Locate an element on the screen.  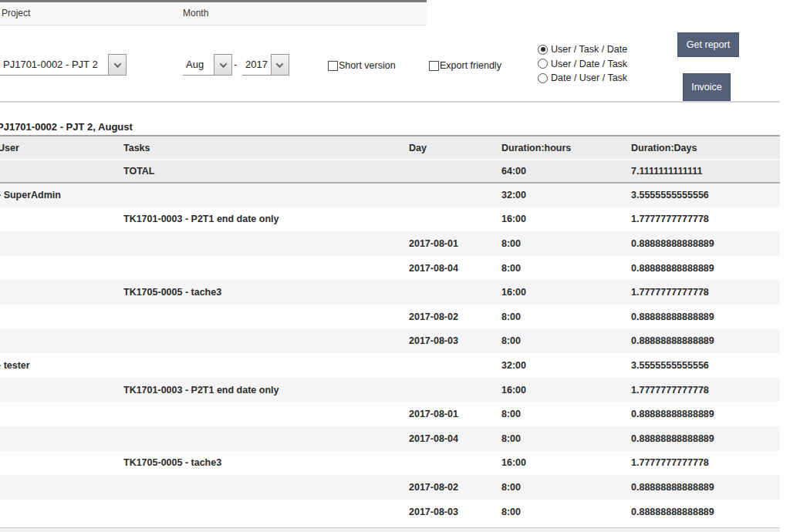
table-row: TK1701-0003 - P2T1 end date only 16:00 1… is located at coordinates (390, 390).